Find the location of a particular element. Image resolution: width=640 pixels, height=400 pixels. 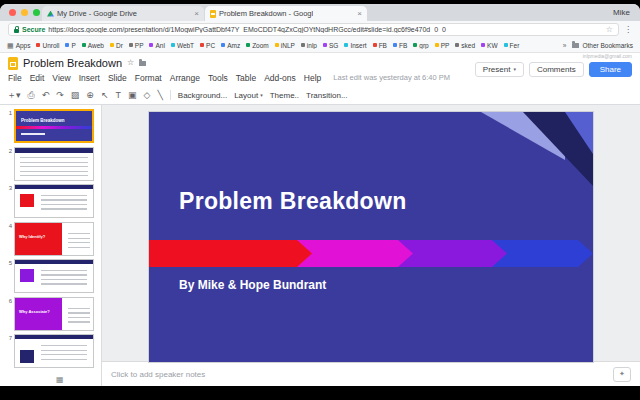

bookmark-3: Dr is located at coordinates (116, 46).